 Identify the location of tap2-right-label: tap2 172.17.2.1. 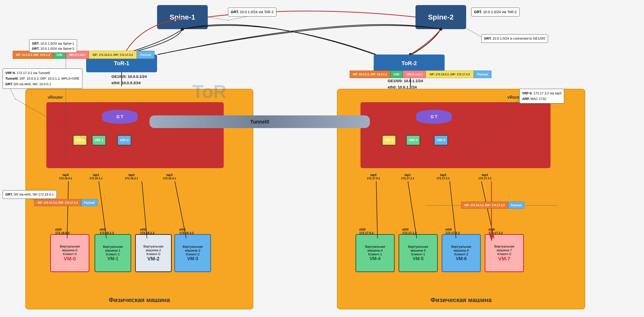
(443, 177).